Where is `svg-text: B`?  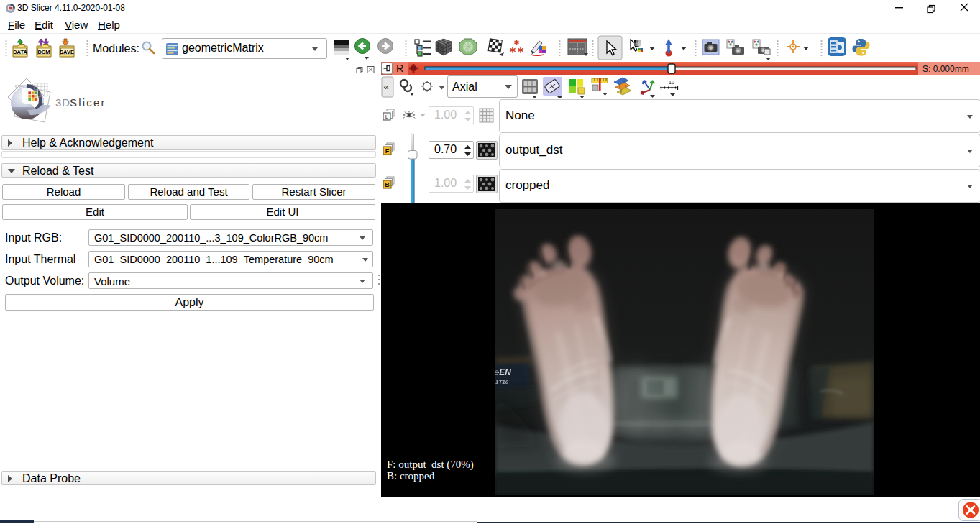
svg-text: B is located at coordinates (387, 185).